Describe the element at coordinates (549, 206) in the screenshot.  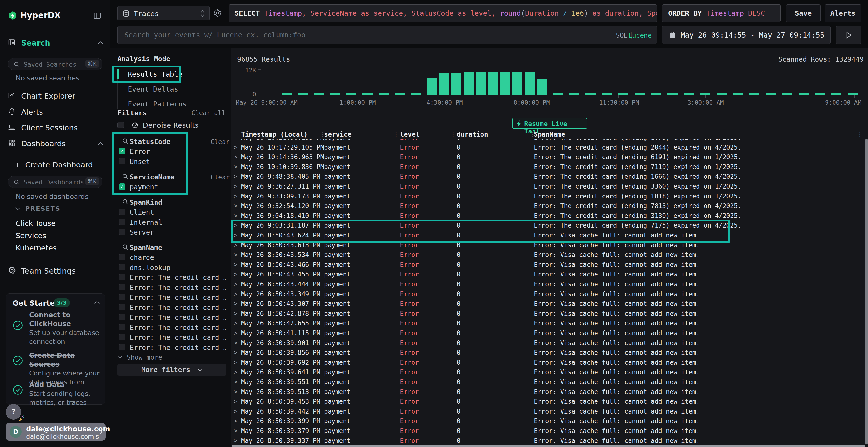
I see `table-row: >May 26 9:32:54.120 PMpaymentError0Error…` at that location.